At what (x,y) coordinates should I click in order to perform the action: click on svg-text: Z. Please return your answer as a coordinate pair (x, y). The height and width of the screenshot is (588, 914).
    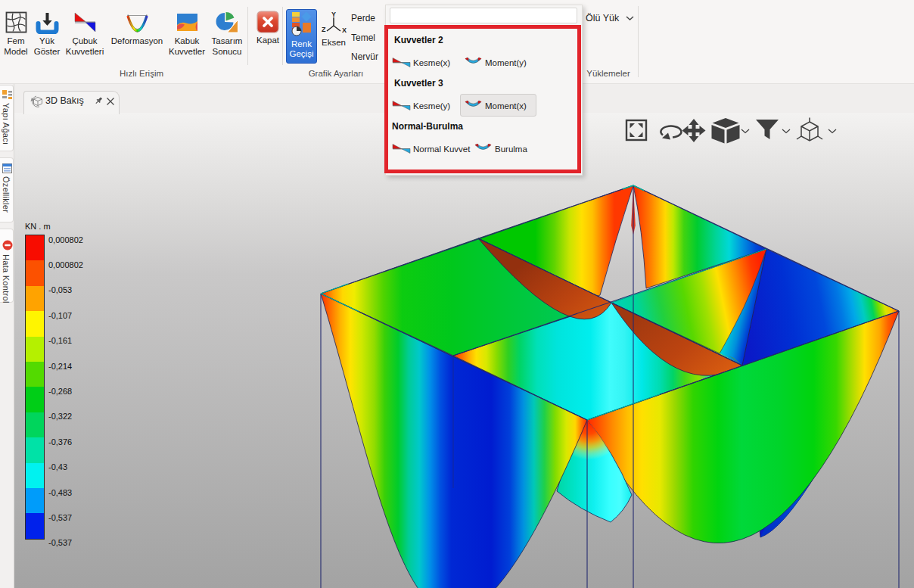
    Looking at the image, I should click on (324, 30).